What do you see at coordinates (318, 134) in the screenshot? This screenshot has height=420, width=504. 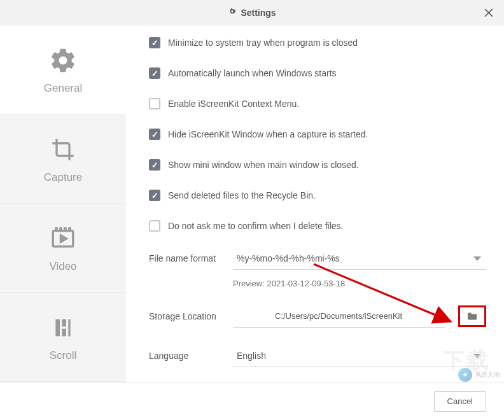 I see `option-hide-window: Hide iScreenKit Window when a capture is…` at bounding box center [318, 134].